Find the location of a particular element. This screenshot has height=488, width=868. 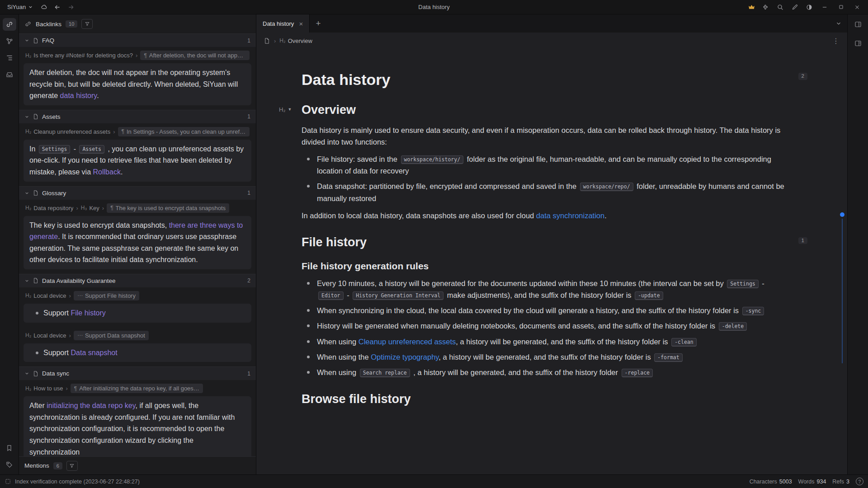

backlink-breadcrumb: H₂Local device›⋯Support Data snapshot is located at coordinates (137, 334).